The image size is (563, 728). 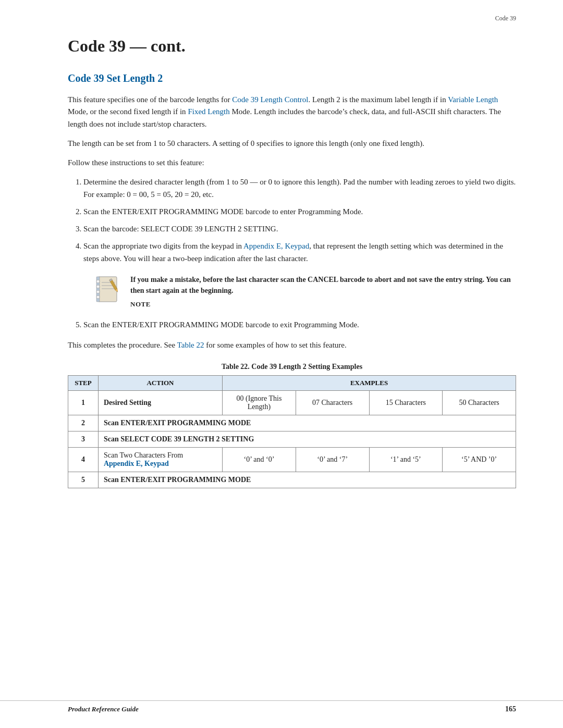 I want to click on intro-text-1b: . Length 2 is the maximum label length i…, so click(x=378, y=100).